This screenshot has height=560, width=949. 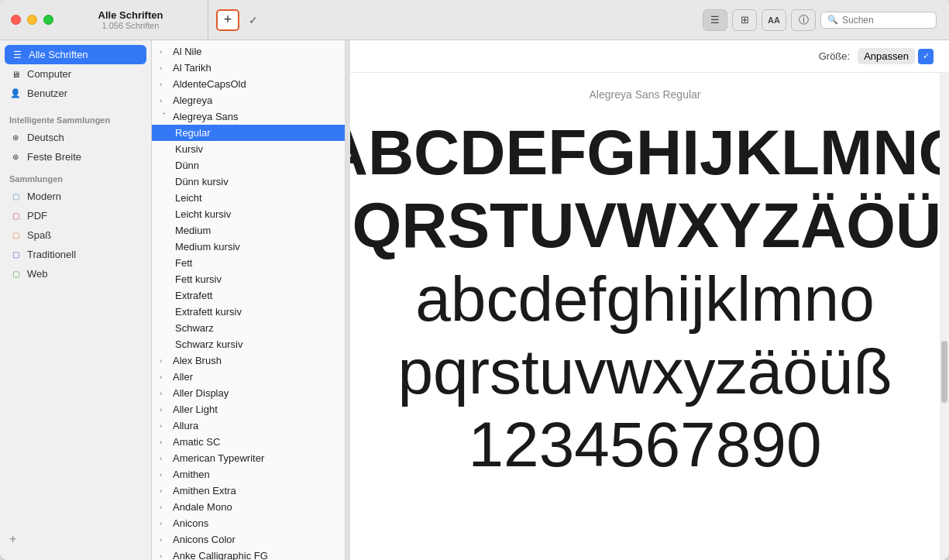 I want to click on font-subitem-label: Extrafett kursiv, so click(x=208, y=311).